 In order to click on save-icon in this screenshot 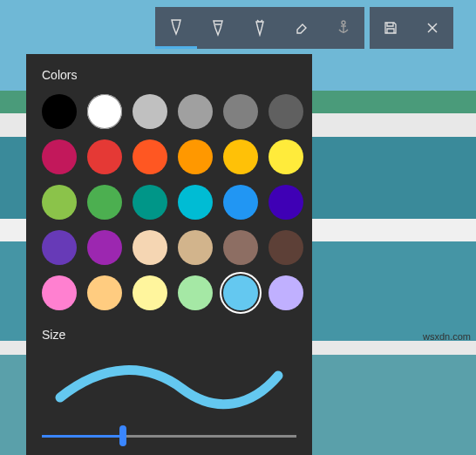, I will do `click(391, 28)`.